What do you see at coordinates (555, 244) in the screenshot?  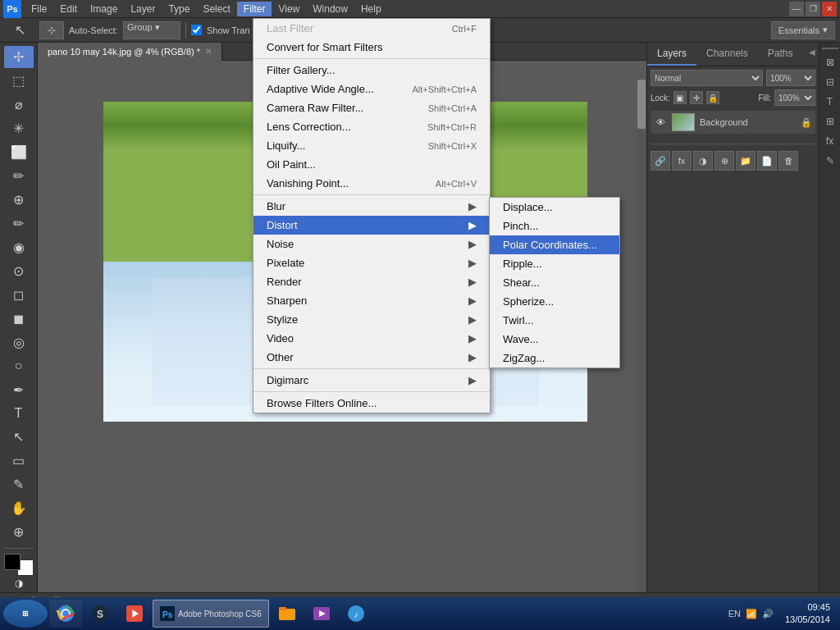 I see `distort-polar-coordinates: Polar Coordinates...` at bounding box center [555, 244].